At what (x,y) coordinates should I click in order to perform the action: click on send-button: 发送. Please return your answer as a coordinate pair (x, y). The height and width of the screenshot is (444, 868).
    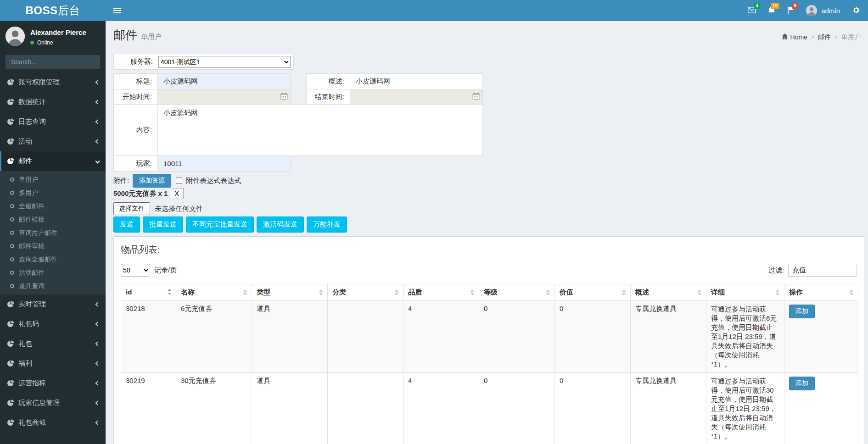
    Looking at the image, I should click on (127, 225).